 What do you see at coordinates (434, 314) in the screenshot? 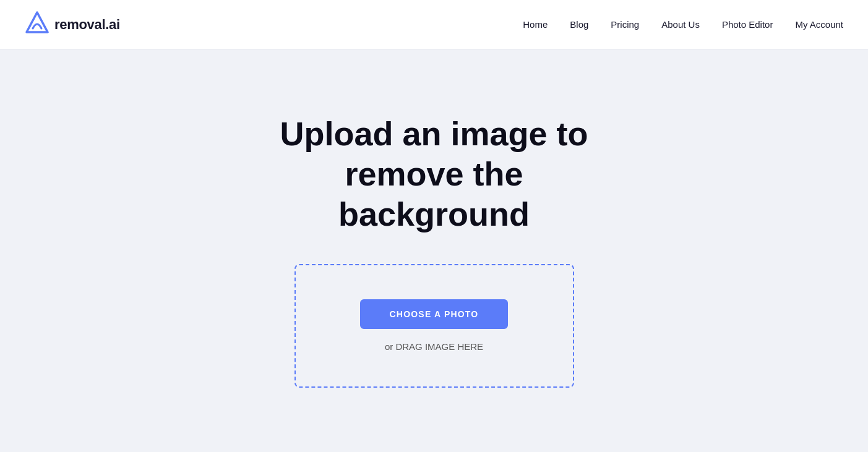
I see `choose-photo-button: CHOOSE A PHOTO` at bounding box center [434, 314].